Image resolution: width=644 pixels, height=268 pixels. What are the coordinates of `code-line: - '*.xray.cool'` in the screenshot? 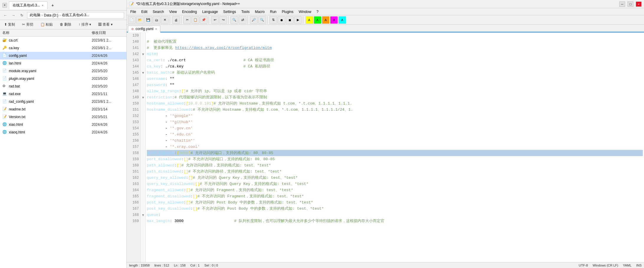 It's located at (395, 147).